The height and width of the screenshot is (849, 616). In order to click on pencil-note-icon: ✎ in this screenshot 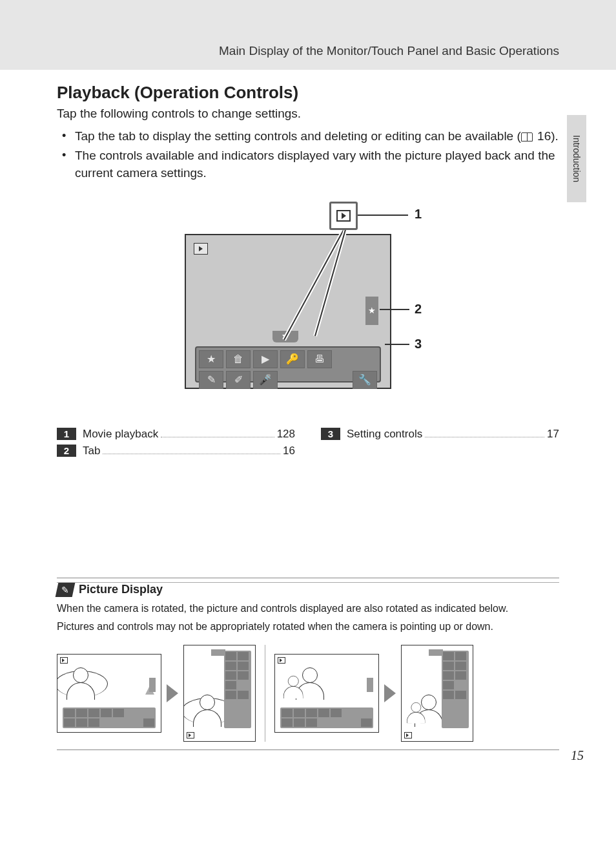, I will do `click(66, 590)`.